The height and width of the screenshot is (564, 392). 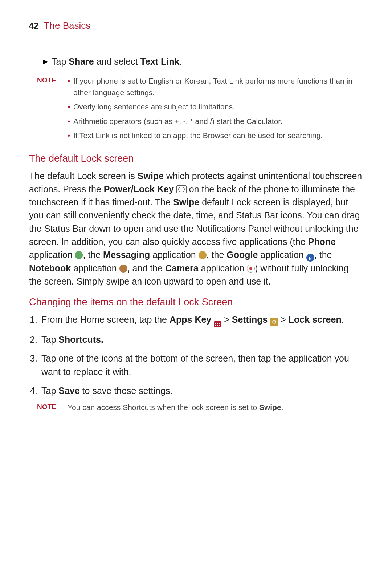 I want to click on section-changing-lock-items: Changing the items on the default Lock S…, so click(x=196, y=302).